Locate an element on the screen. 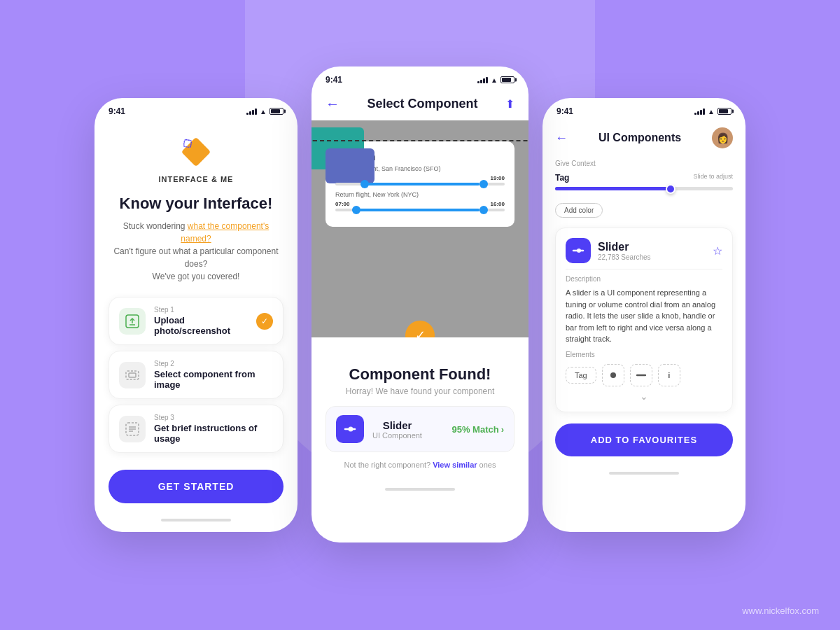 The width and height of the screenshot is (840, 630). status-icons-center: ▲ is located at coordinates (496, 80).